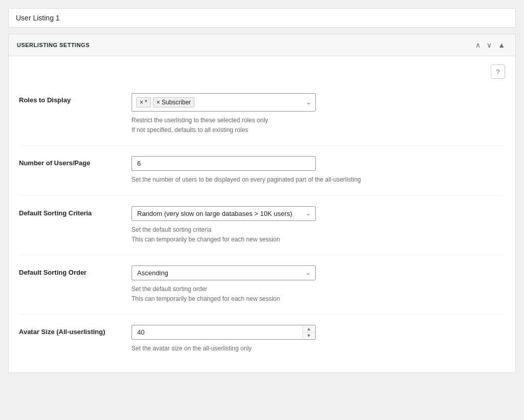  What do you see at coordinates (318, 121) in the screenshot?
I see `roles-desc-line1: Restrict the userlisting to these select…` at bounding box center [318, 121].